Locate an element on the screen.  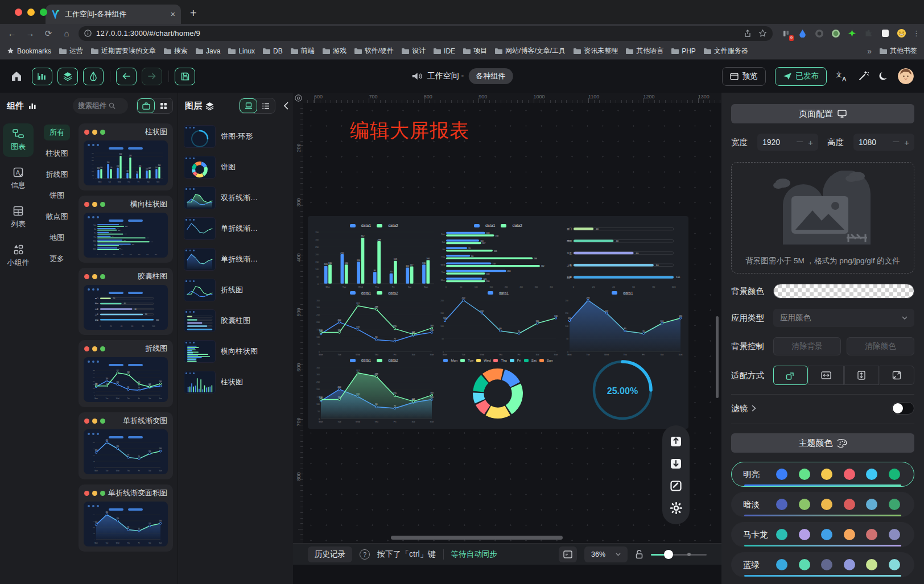
thumbnail-view-toggle is located at coordinates (248, 106).